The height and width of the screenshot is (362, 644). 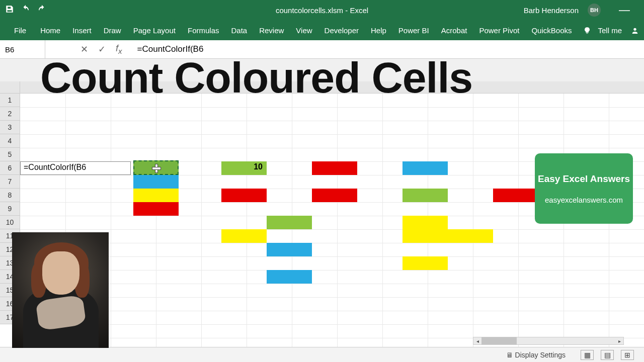 I want to click on row-header: 3, so click(x=10, y=128).